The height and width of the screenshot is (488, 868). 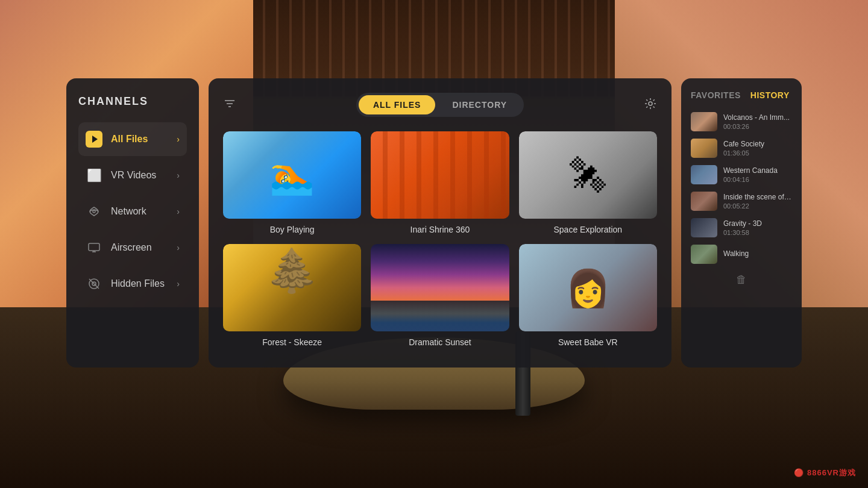 What do you see at coordinates (133, 223) in the screenshot?
I see `channels-sidebar: CHANNELS All Files › ⬜ VR Videos ›` at bounding box center [133, 223].